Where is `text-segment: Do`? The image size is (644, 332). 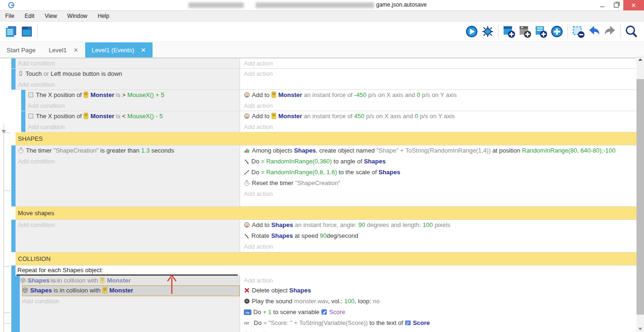
text-segment: Do is located at coordinates (256, 172).